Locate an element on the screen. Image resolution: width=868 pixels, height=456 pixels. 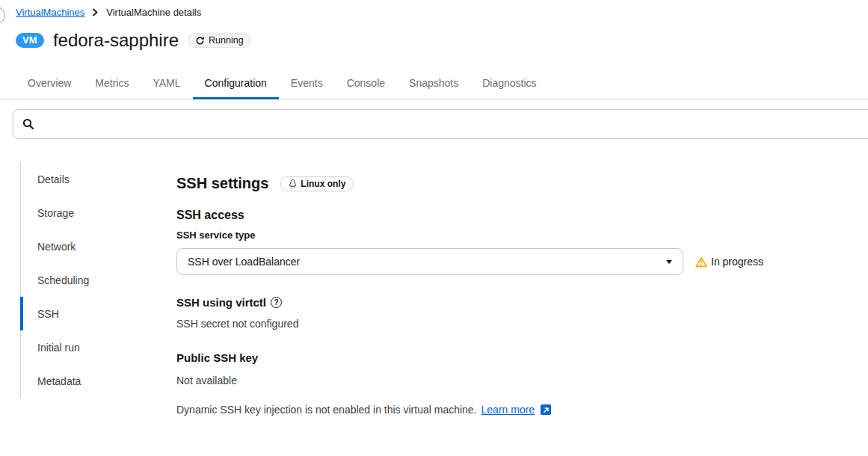
tab-diagnostics: Diagnostics is located at coordinates (509, 85).